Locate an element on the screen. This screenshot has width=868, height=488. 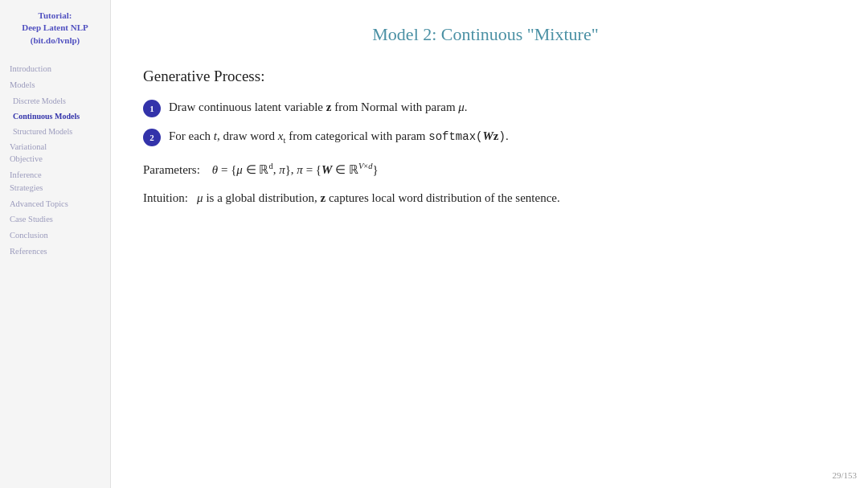
section-heading: Generative Process: is located at coordinates (485, 76).